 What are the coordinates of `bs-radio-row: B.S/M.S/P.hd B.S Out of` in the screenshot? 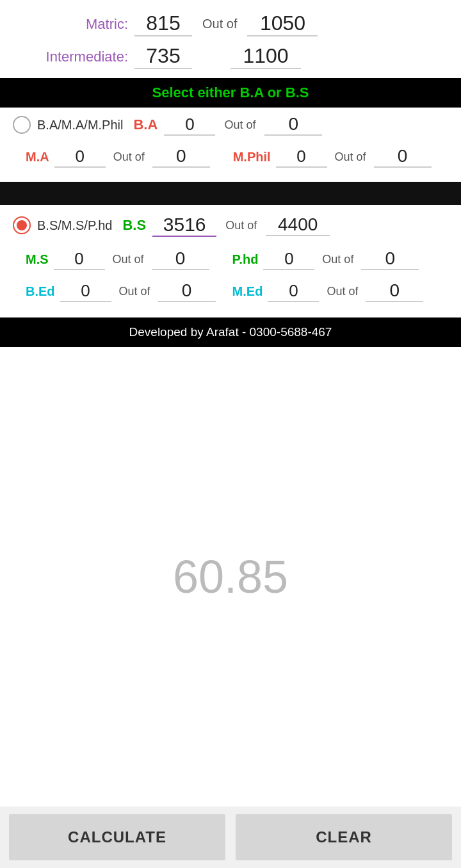 It's located at (230, 225).